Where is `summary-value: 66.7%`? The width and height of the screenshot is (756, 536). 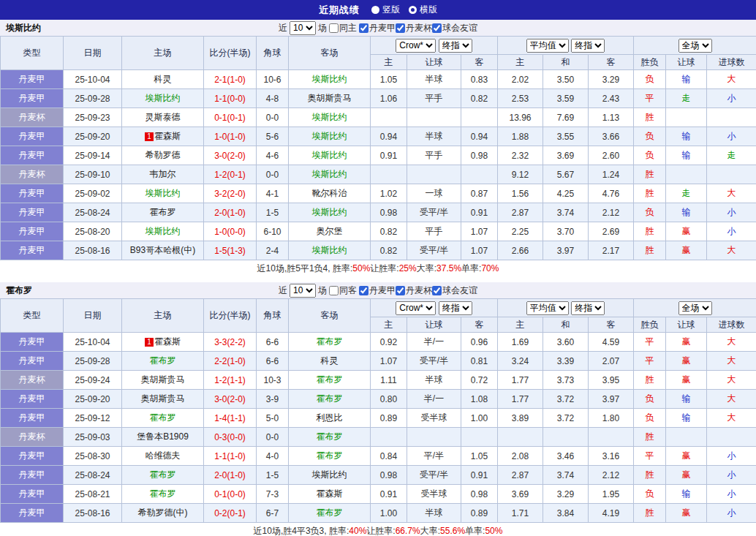
summary-value: 66.7% is located at coordinates (408, 531).